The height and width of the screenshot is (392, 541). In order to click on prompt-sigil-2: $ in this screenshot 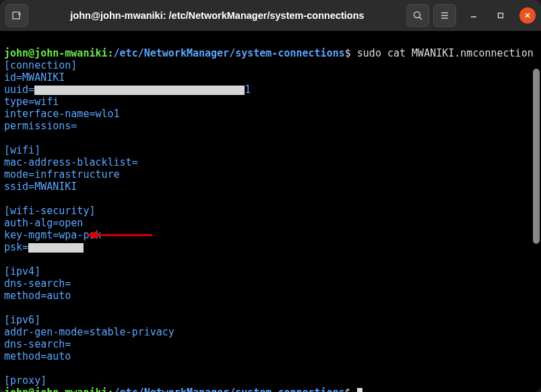, I will do `click(348, 389)`.